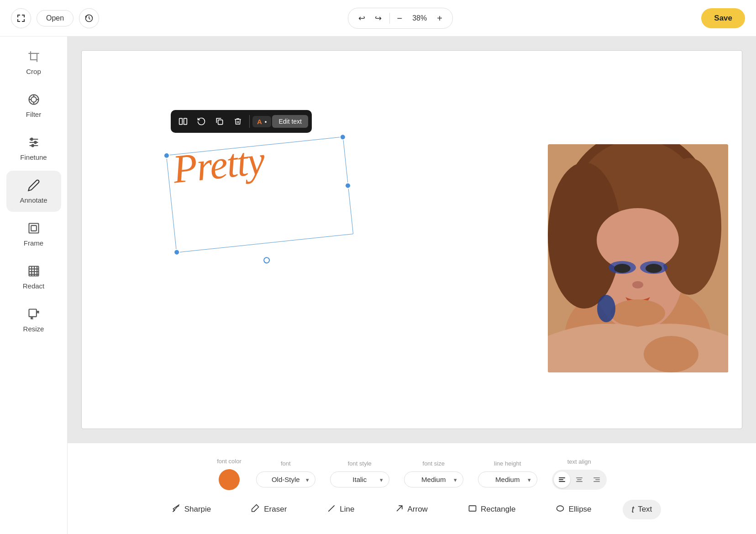 The width and height of the screenshot is (756, 534). Describe the element at coordinates (201, 121) in the screenshot. I see `rotate-button` at that location.